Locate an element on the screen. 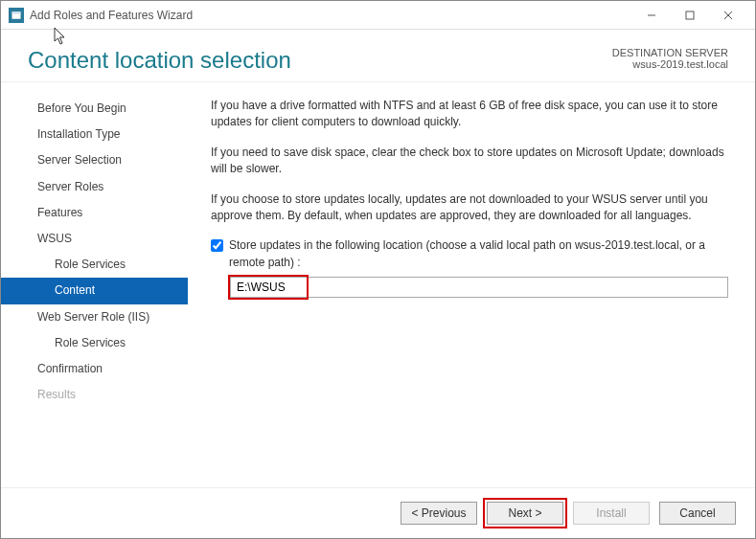 The image size is (756, 539). store-updates-checkbox is located at coordinates (217, 245).